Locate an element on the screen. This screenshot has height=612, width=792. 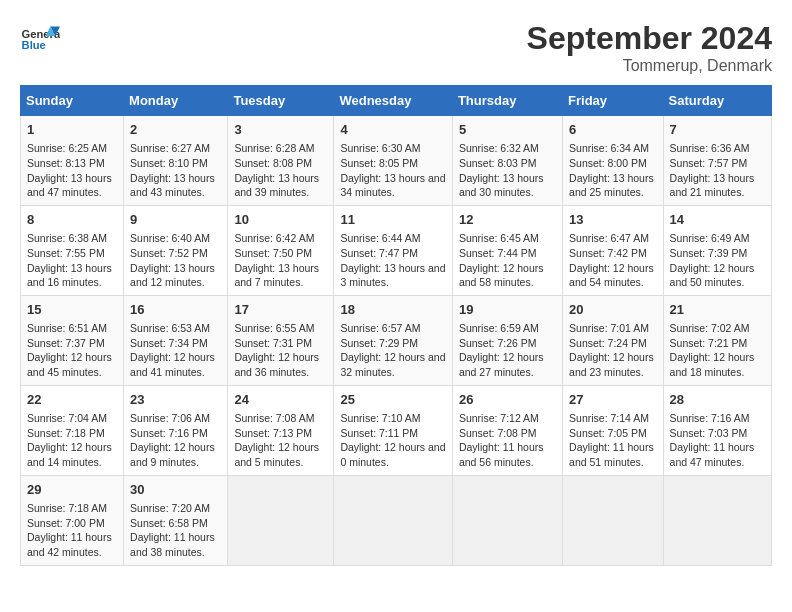
calendar-cell: 24 Sunrise: 7:08 AM Sunset: 7:13 PM Dayl… is located at coordinates (281, 430).